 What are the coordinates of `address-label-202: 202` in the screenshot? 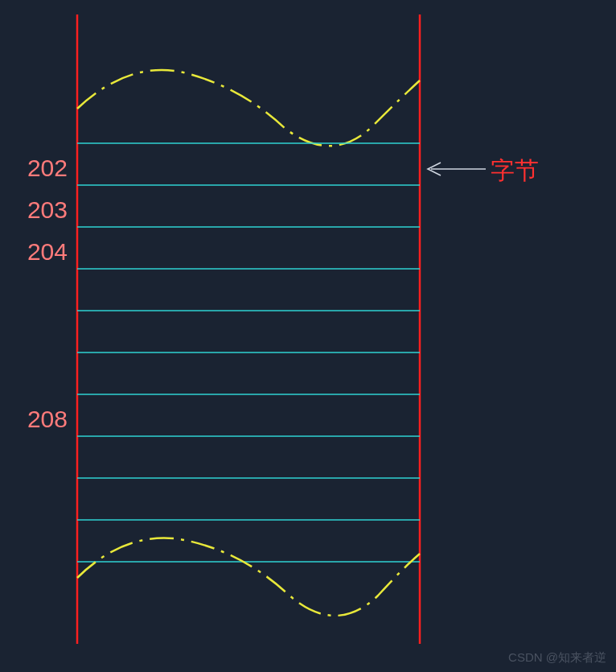 It's located at (39, 168).